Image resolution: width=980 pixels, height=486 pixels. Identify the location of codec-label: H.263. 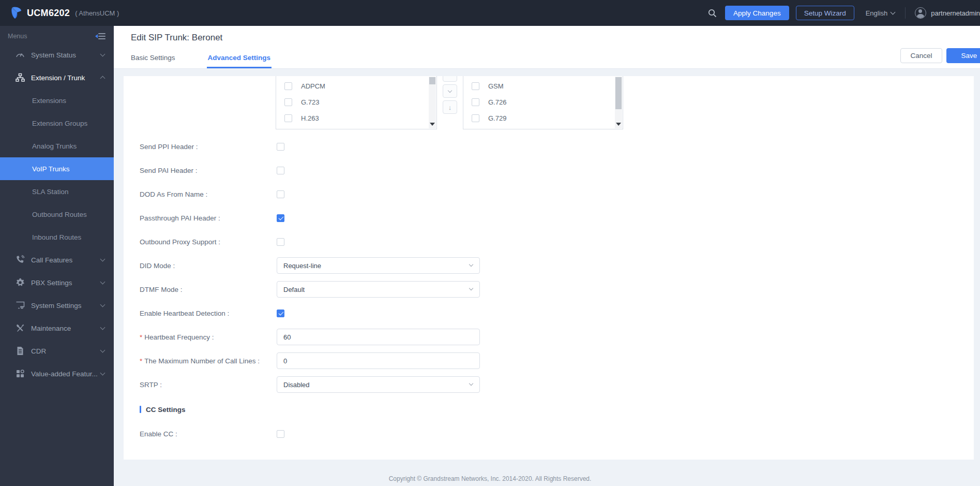
(310, 118).